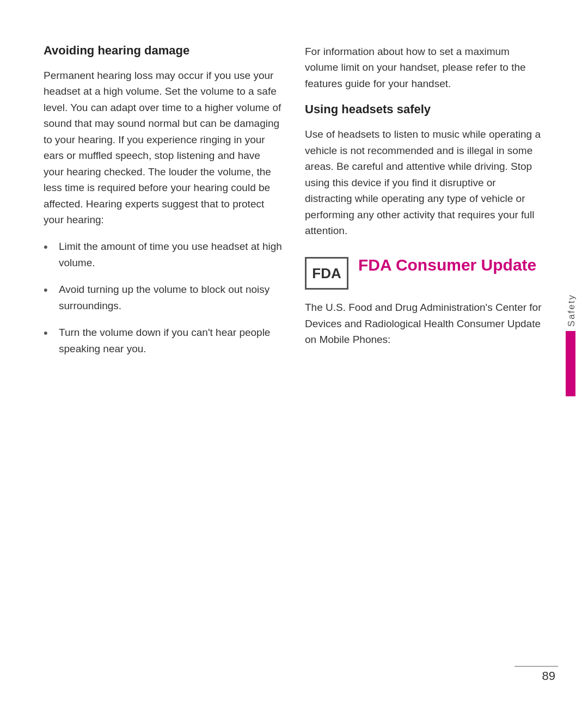 This screenshot has height=705, width=588. What do you see at coordinates (327, 273) in the screenshot?
I see `fda-logo-text: FDA` at bounding box center [327, 273].